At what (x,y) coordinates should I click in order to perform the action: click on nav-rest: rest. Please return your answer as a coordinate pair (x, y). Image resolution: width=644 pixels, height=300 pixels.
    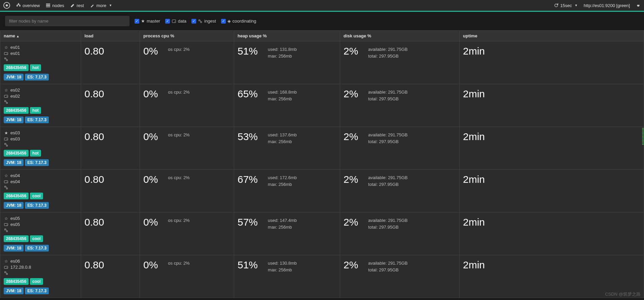
    Looking at the image, I should click on (77, 5).